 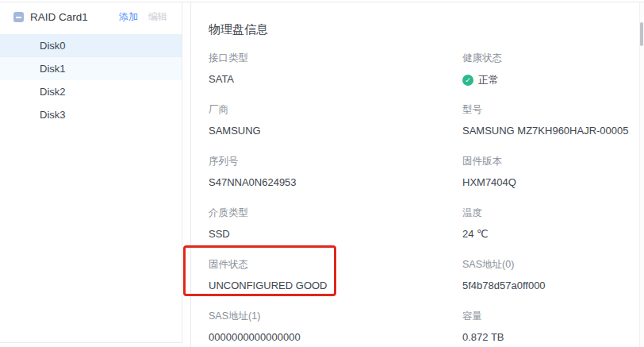 I want to click on field-media-type: 介质类型 SSD, so click(x=335, y=230).